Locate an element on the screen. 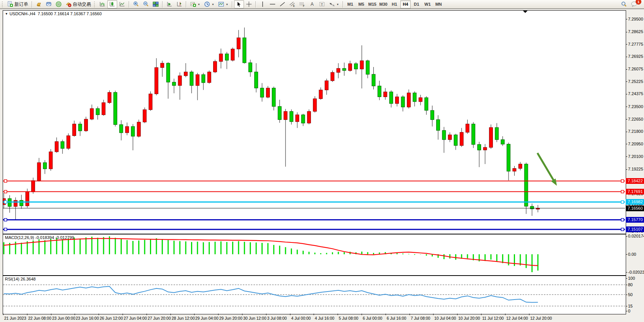  new-order-button: 新订单 is located at coordinates (18, 4).